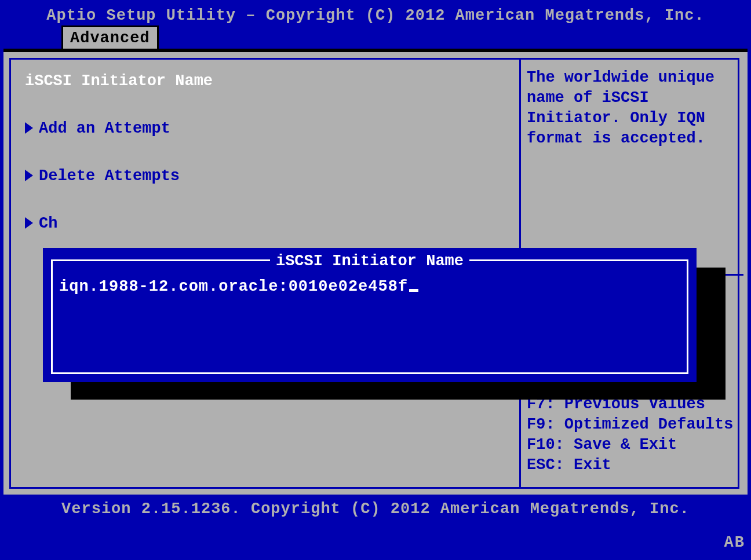  Describe the element at coordinates (265, 129) in the screenshot. I see `menu-item-add-attempt: Add an Attempt` at that location.